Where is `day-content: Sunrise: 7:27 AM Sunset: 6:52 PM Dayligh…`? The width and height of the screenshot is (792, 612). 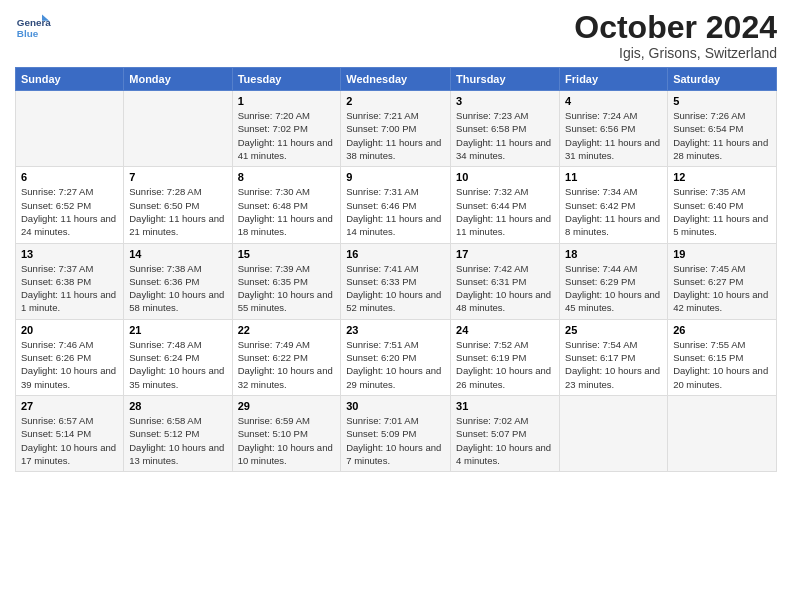
day-content: Sunrise: 7:27 AM Sunset: 6:52 PM Dayligh… is located at coordinates (70, 212).